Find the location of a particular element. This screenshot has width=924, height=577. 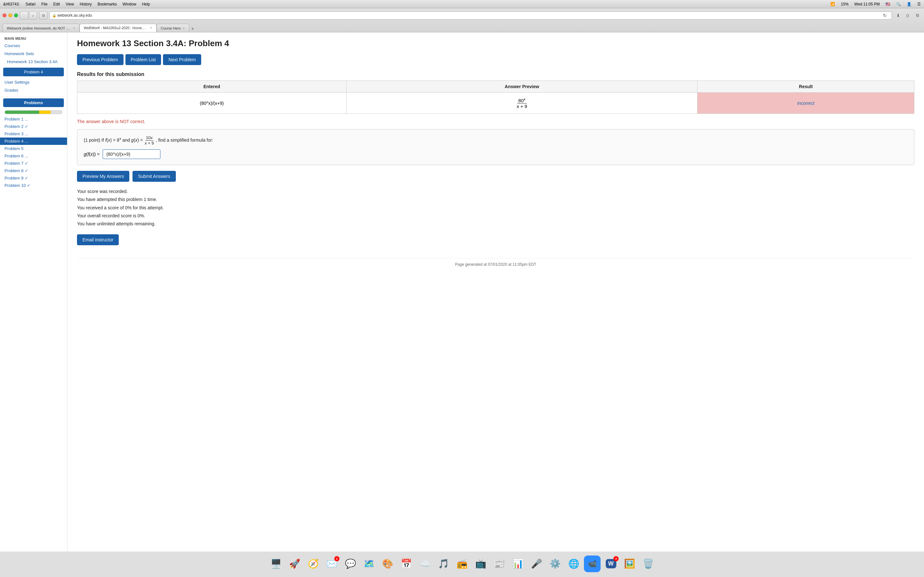

menu-file: File is located at coordinates (44, 4).